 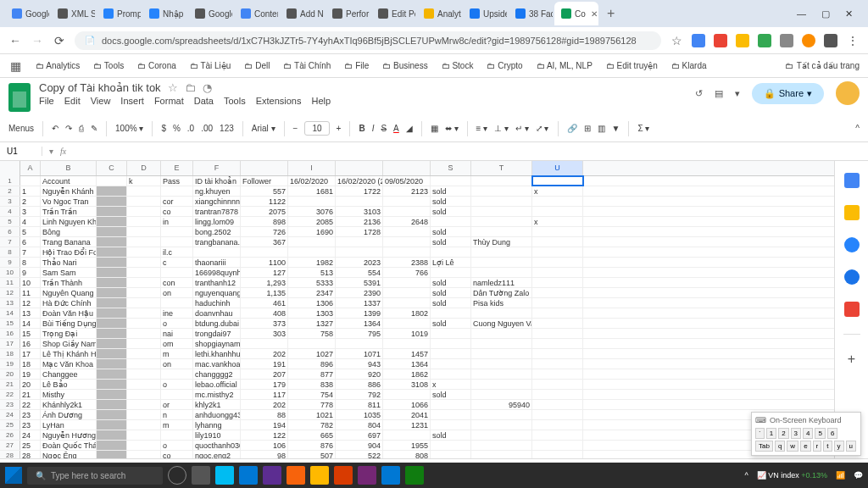 I want to click on osk-key: 3, so click(x=796, y=434).